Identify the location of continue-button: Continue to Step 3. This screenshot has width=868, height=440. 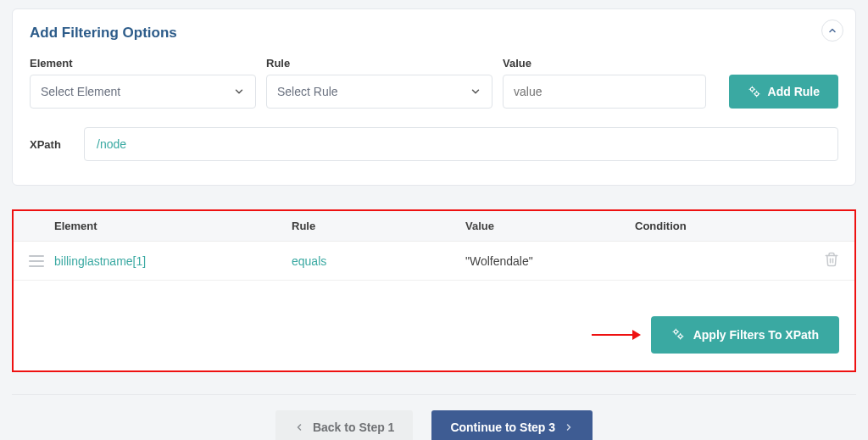
(512, 426).